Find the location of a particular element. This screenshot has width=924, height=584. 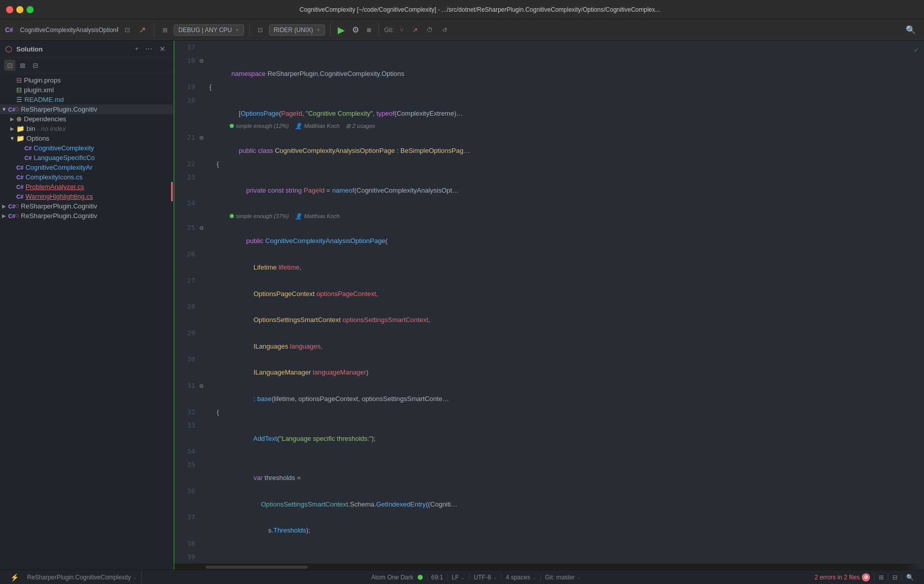

encoding: UTF-8 is located at coordinates (482, 577).